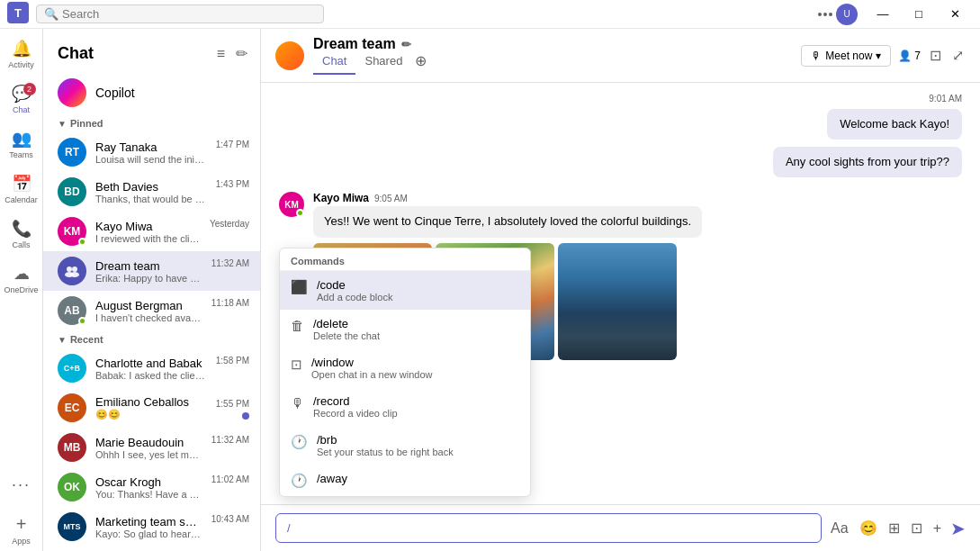 This screenshot has height=551, width=980. Describe the element at coordinates (151, 368) in the screenshot. I see `list-item: C+B Charlotte and Babak Babak: I asked t…` at that location.